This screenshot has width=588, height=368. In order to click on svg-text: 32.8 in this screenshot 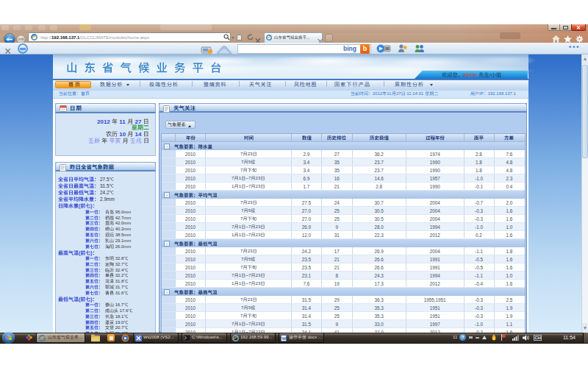, I will do `click(119, 258)`.